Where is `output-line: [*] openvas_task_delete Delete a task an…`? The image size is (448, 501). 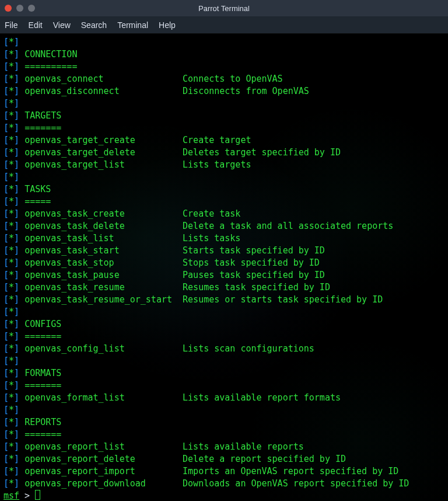
output-line: [*] openvas_task_delete Delete a task an… is located at coordinates (224, 227).